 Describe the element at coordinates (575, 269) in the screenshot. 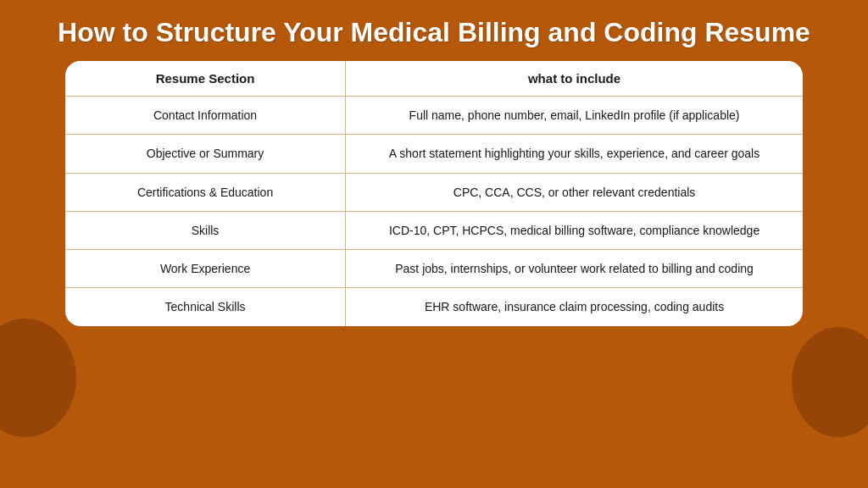

I see `cell-include-4: Past jobs, internships, or volunteer wor…` at that location.